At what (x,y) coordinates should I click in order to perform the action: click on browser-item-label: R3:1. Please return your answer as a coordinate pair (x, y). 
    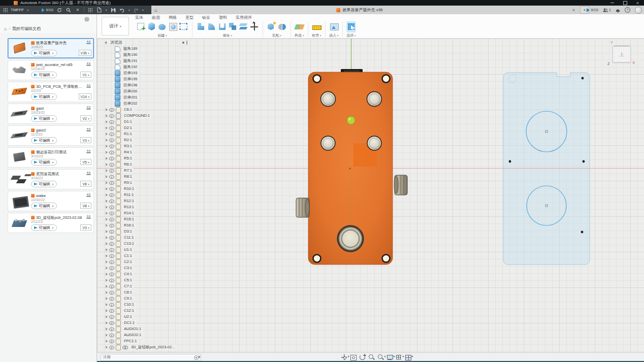
    Looking at the image, I should click on (128, 146).